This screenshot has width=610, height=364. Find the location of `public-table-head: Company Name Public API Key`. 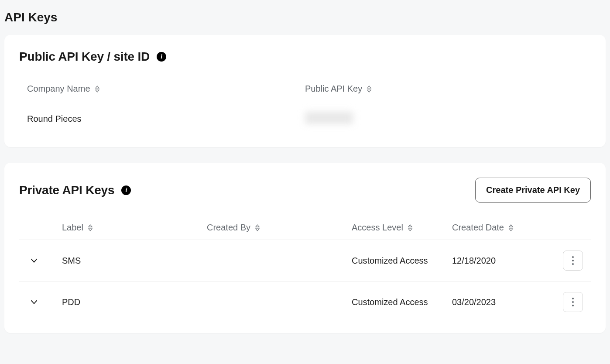

public-table-head: Company Name Public API Key is located at coordinates (305, 93).